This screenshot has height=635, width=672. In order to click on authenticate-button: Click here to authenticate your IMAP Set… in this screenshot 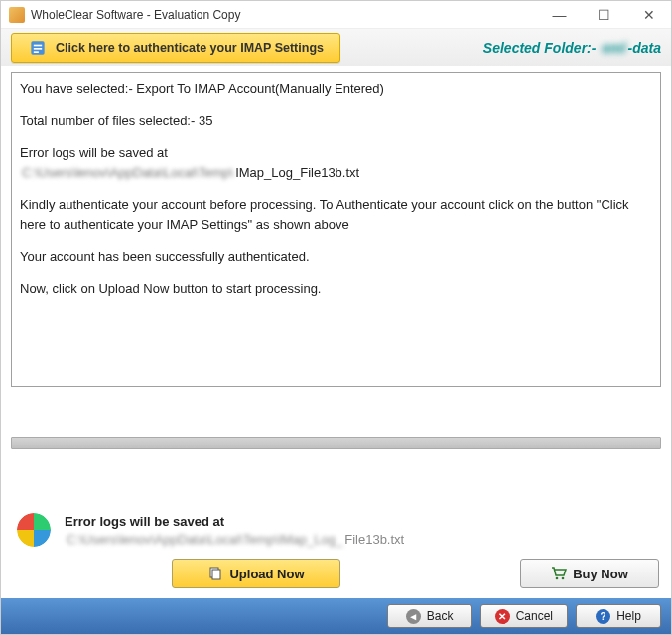, I will do `click(176, 48)`.